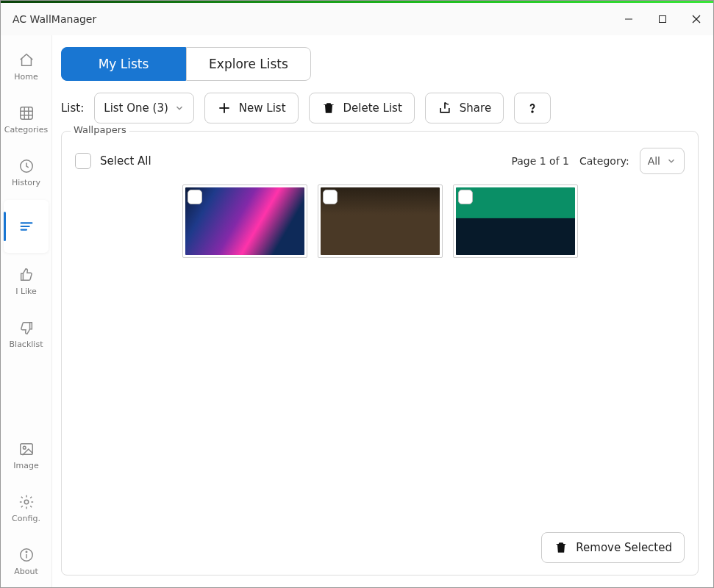 The height and width of the screenshot is (588, 714). I want to click on list-label: List:, so click(72, 108).